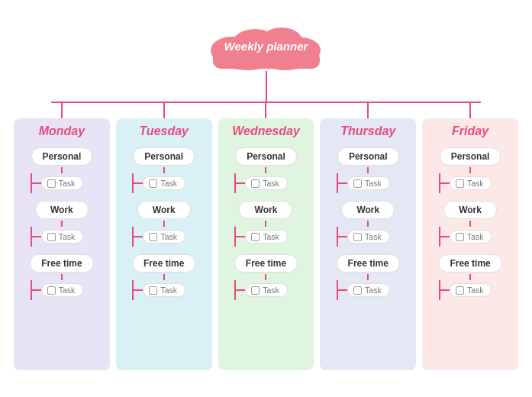 The width and height of the screenshot is (532, 397). What do you see at coordinates (266, 210) in the screenshot?
I see `work-pill-wednesday: Work` at bounding box center [266, 210].